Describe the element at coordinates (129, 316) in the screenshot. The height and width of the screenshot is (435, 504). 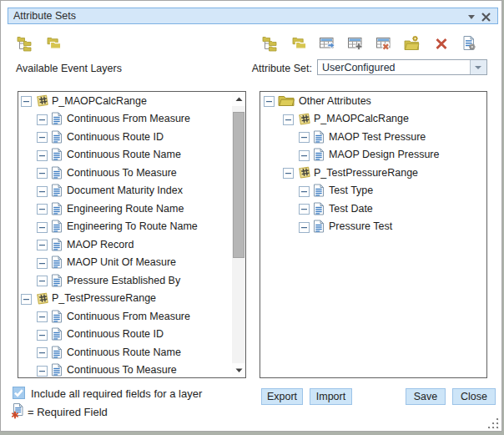
I see `tree-item-label: Continuous From Measure` at that location.